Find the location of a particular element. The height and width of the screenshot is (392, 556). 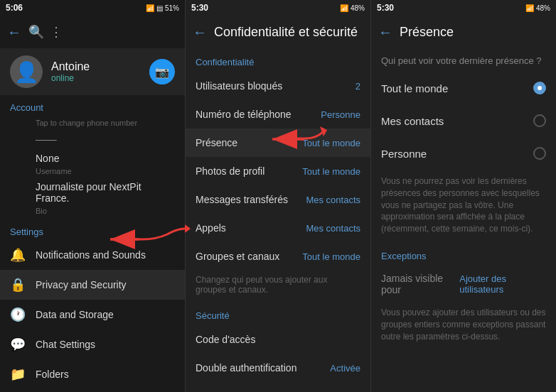

privacy-item-code: Code d'accès is located at coordinates (278, 339).